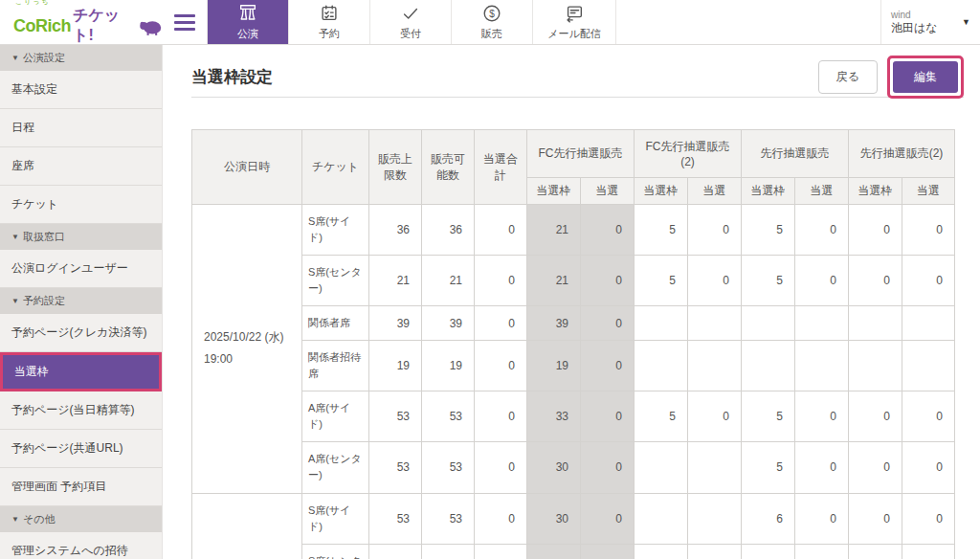 This screenshot has height=559, width=980. I want to click on tab-label: 公演, so click(248, 34).